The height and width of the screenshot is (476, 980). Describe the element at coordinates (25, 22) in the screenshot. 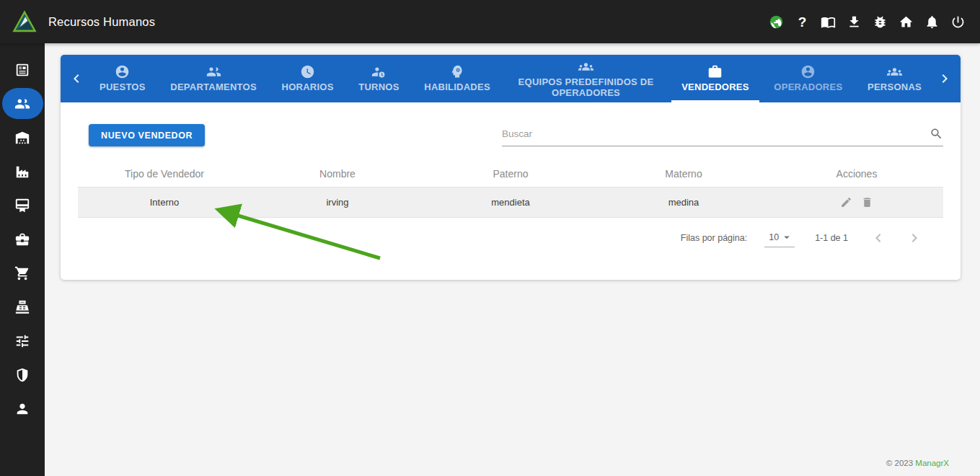

I see `app-logo-icon` at that location.